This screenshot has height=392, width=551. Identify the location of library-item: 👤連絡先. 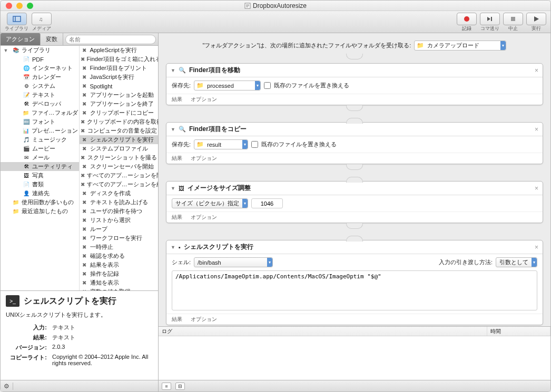
(40, 194).